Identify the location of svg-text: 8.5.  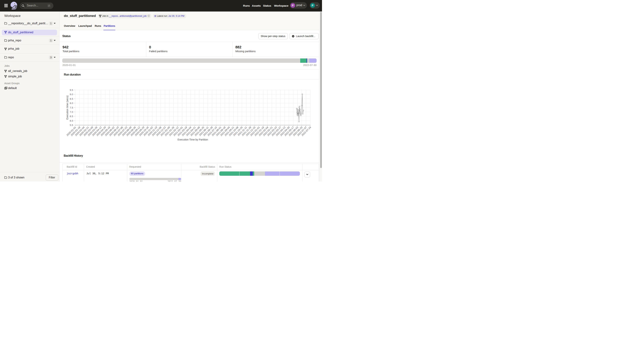
(72, 99).